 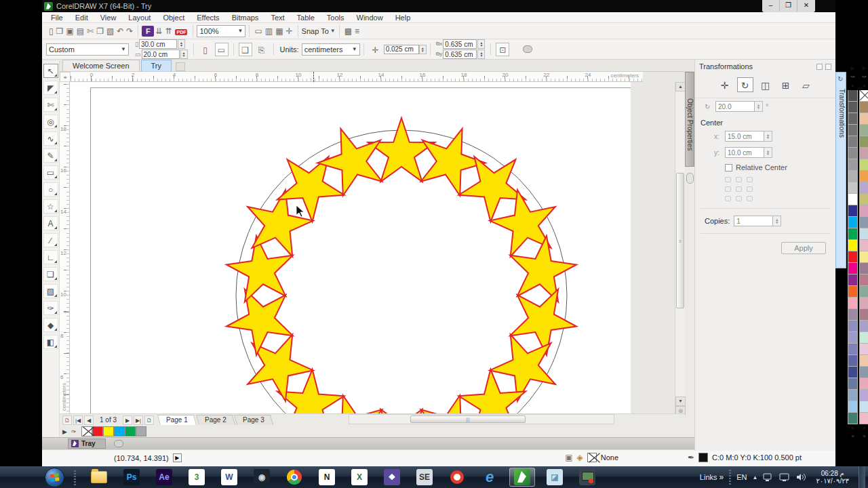 What do you see at coordinates (327, 477) in the screenshot?
I see `autodesk-app-icon: N` at bounding box center [327, 477].